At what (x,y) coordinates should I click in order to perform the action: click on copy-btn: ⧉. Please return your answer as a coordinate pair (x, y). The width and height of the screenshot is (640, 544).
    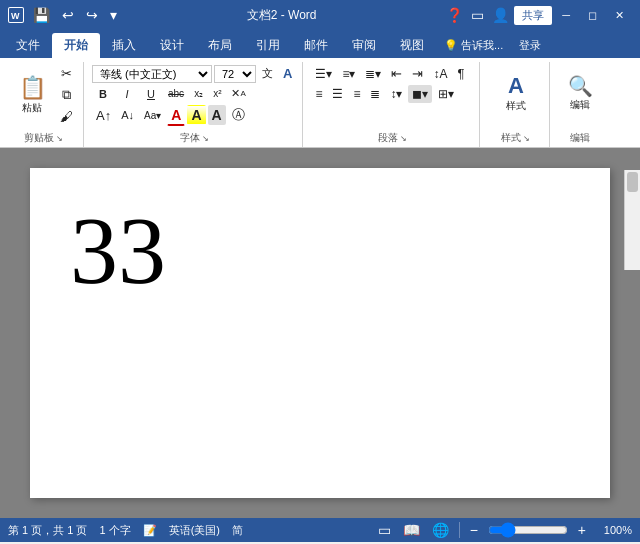
    Looking at the image, I should click on (66, 95).